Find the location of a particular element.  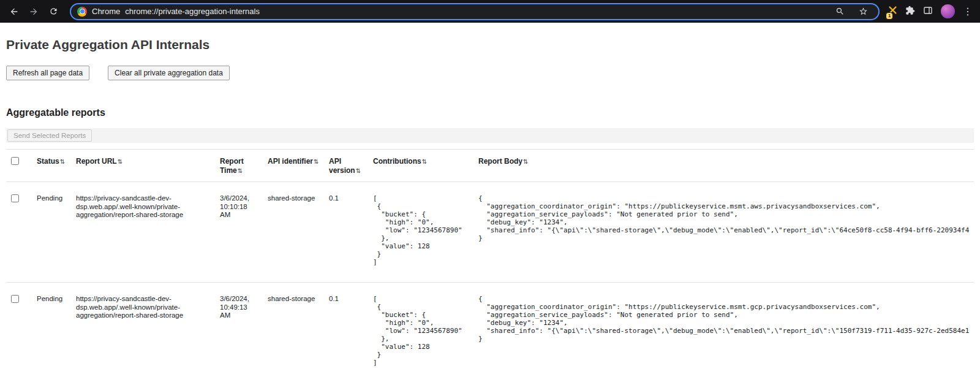

reload-icon is located at coordinates (53, 12).